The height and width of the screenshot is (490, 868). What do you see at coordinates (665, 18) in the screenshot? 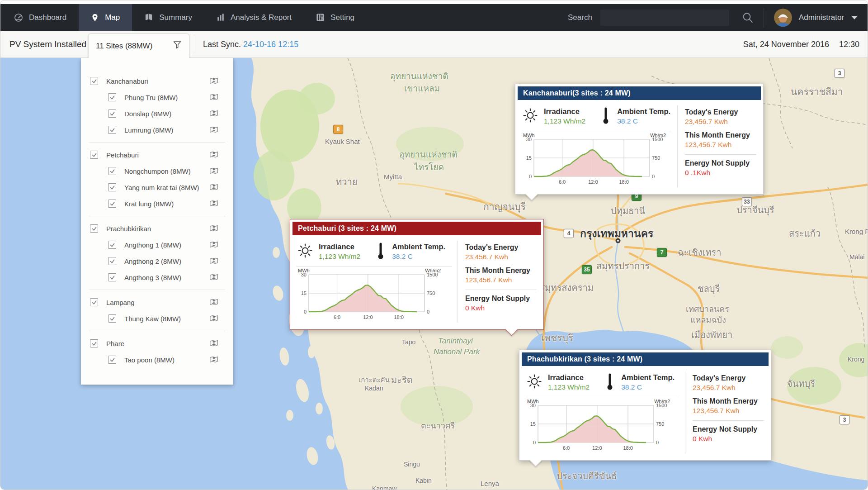
I see `search-input` at bounding box center [665, 18].